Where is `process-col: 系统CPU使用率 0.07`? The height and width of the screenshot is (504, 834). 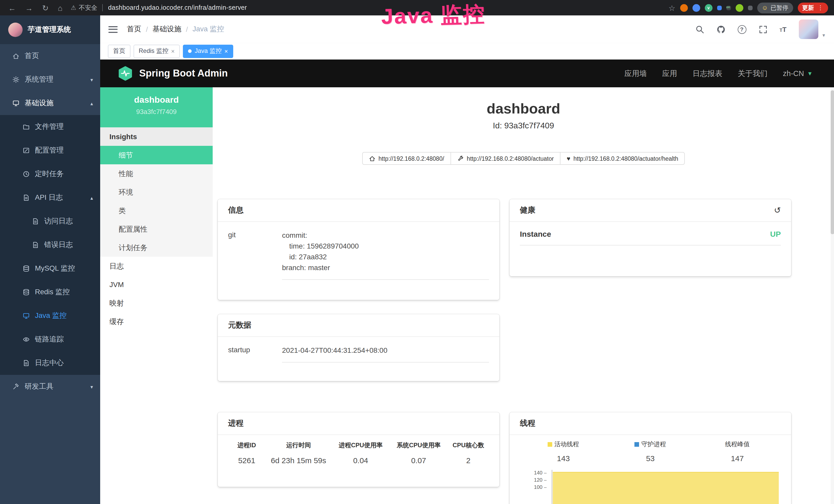 process-col: 系统CPU使用率 0.07 is located at coordinates (419, 453).